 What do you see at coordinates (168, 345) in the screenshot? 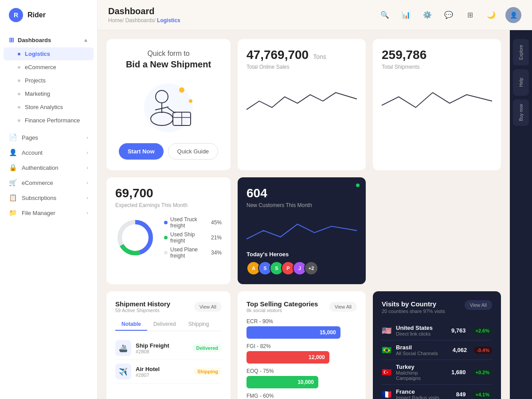
I see `shipment-history-card: Shipment History 59 Active Shipments Vie…` at bounding box center [168, 345].